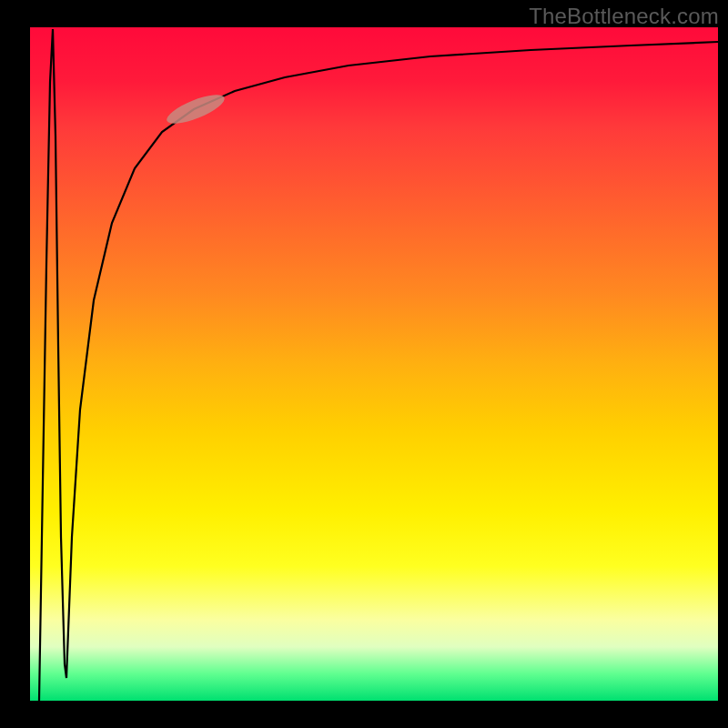  Describe the element at coordinates (197, 109) in the screenshot. I see `curve-highlight-marker` at that location.